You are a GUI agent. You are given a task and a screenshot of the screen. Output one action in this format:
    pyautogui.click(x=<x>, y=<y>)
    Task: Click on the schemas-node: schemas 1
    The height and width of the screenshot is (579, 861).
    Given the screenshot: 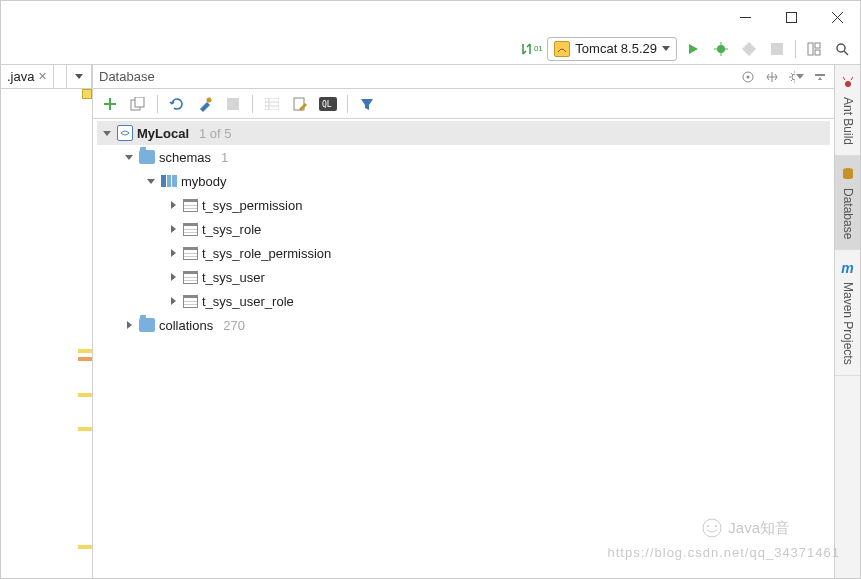 What is the action you would take?
    pyautogui.click(x=464, y=157)
    